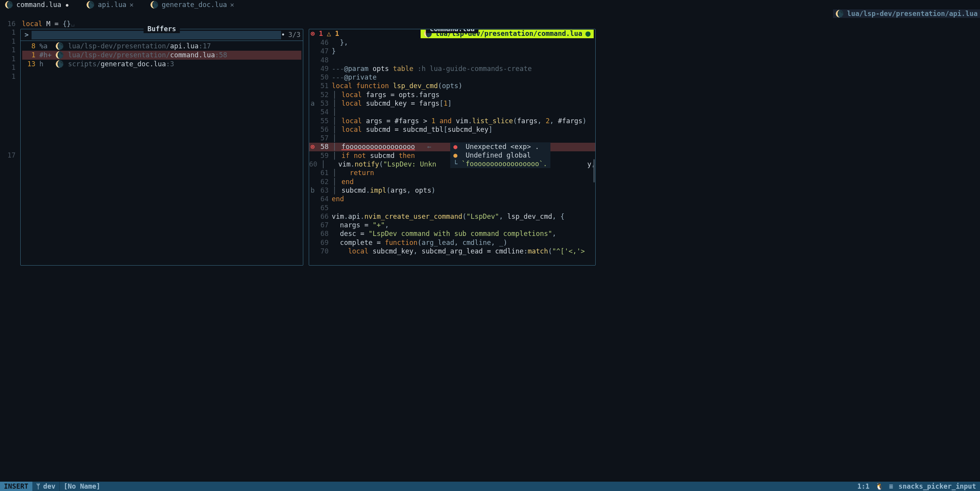 Image resolution: width=980 pixels, height=491 pixels. I want to click on line-number: 47, so click(324, 51).